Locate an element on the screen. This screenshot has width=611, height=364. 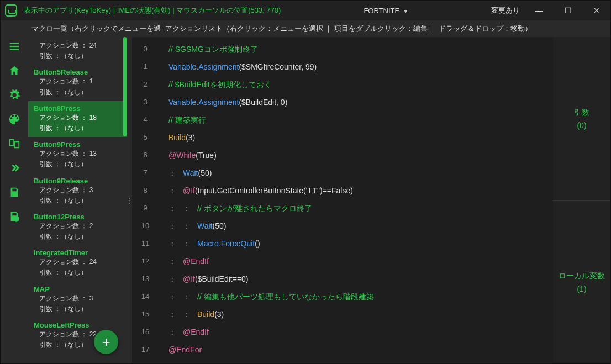
line-content: @EndFor is located at coordinates (180, 350).